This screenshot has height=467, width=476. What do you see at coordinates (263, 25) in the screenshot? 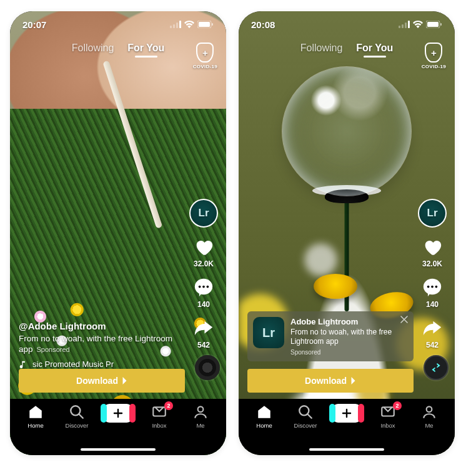
I see `status-time: 20:08` at bounding box center [263, 25].